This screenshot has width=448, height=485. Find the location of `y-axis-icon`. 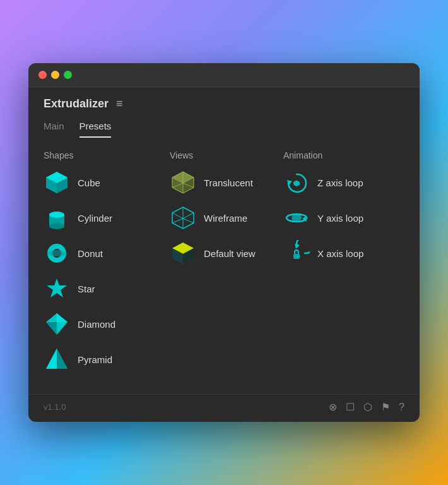

y-axis-icon is located at coordinates (297, 218).